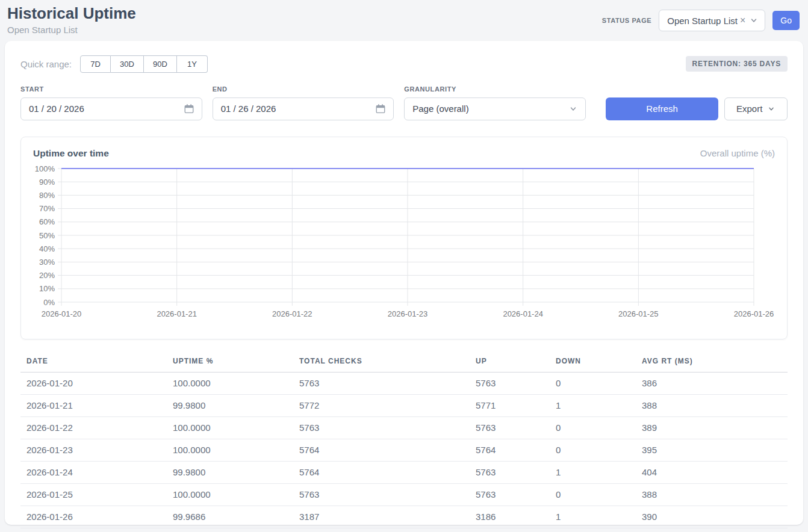 Image resolution: width=808 pixels, height=532 pixels. What do you see at coordinates (128, 64) in the screenshot?
I see `quick-range-30d: 30D` at bounding box center [128, 64].